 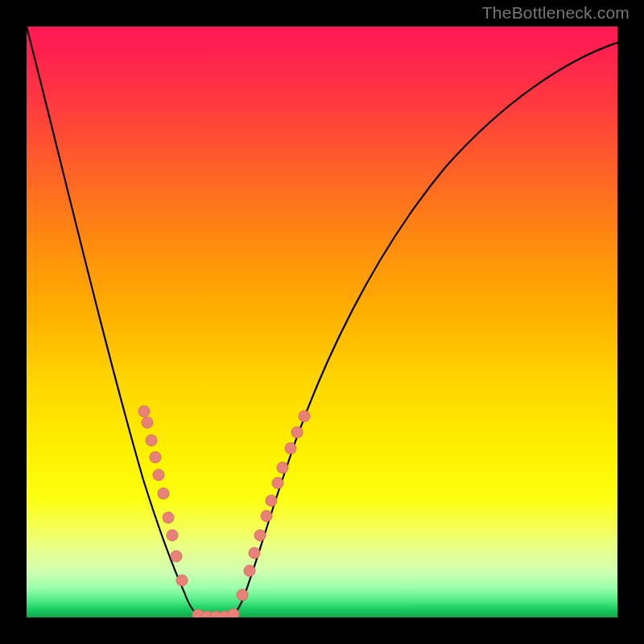 What do you see at coordinates (555, 13) in the screenshot?
I see `watermark-text: TheBottleneck.com` at bounding box center [555, 13].